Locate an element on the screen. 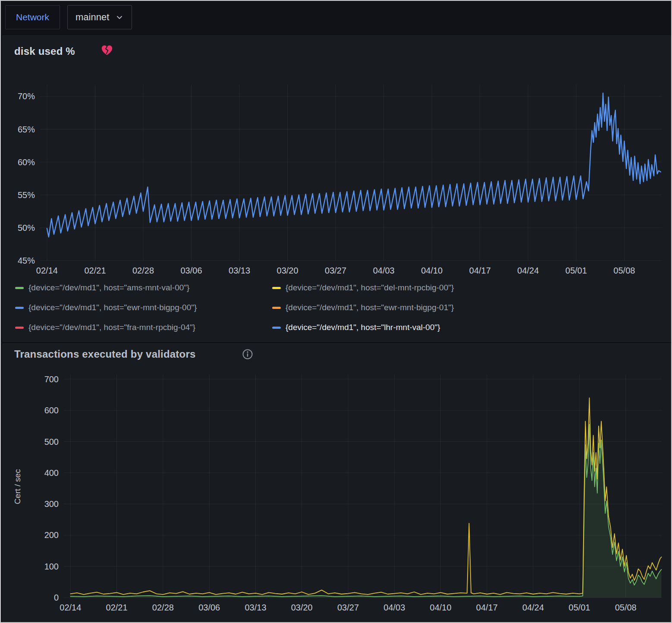 The image size is (672, 623). legend-label: {device="/dev/md1", host="lhr-mnt-val-00… is located at coordinates (363, 327).